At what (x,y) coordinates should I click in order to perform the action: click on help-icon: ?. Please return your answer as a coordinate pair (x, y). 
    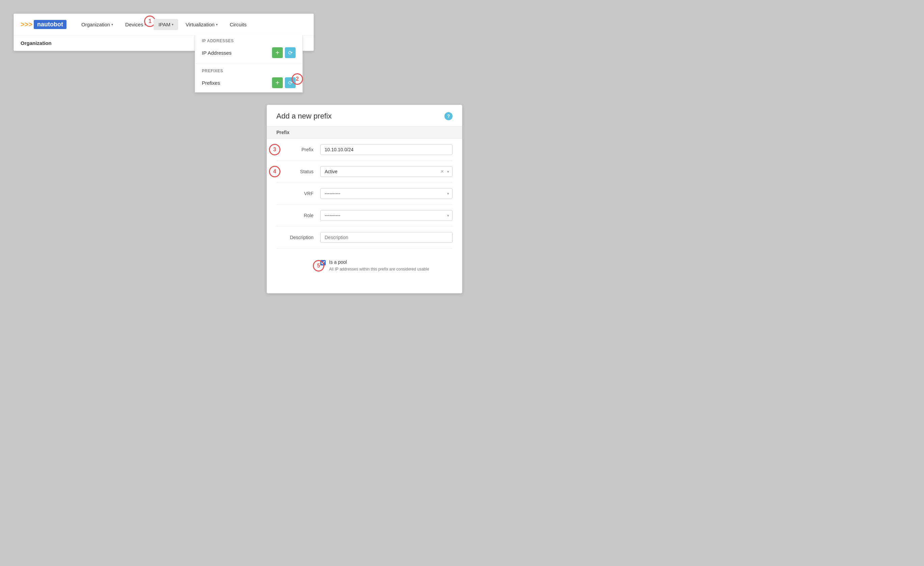
    Looking at the image, I should click on (448, 116).